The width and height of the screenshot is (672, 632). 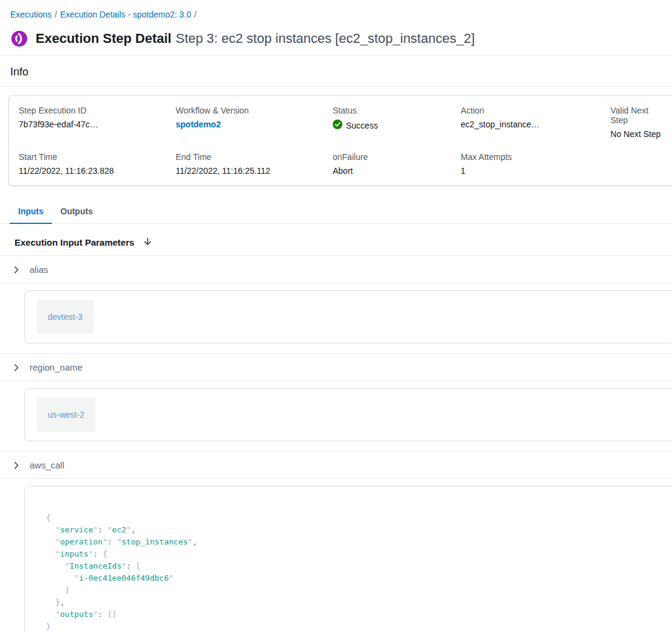 I want to click on field-value: 1, so click(x=536, y=171).